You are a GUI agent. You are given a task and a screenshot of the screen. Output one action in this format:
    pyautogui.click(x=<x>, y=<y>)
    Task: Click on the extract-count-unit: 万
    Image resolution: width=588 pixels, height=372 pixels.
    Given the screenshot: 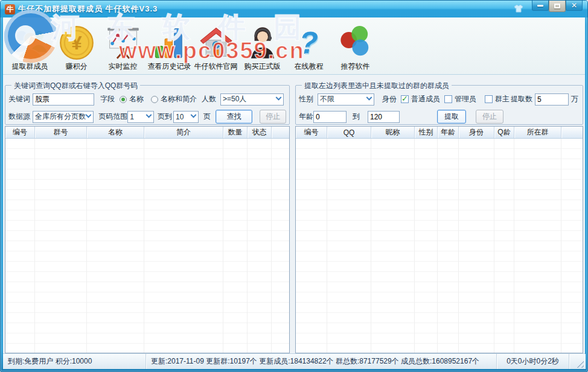 What is the action you would take?
    pyautogui.click(x=575, y=99)
    